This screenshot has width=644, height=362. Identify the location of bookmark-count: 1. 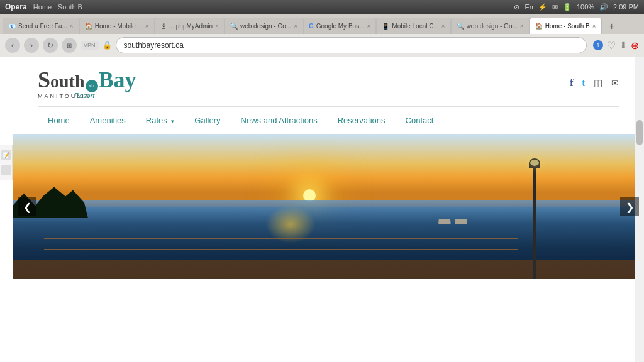
(598, 45).